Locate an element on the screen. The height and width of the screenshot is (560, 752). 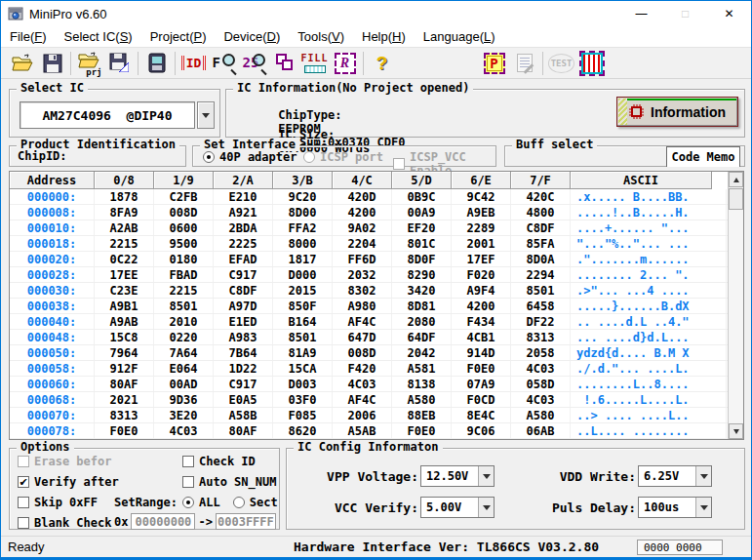
hex-cell: 7964 is located at coordinates (125, 353).